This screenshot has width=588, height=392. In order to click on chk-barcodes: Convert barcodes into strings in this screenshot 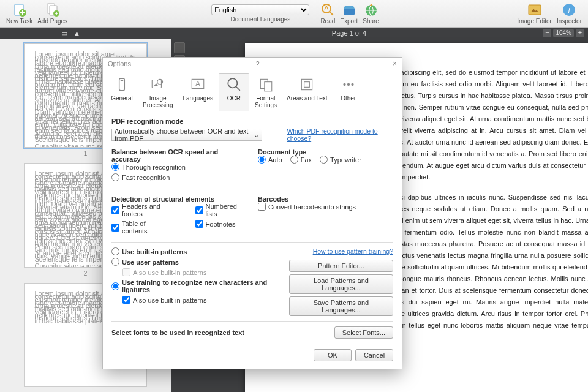, I will do `click(307, 207)`.